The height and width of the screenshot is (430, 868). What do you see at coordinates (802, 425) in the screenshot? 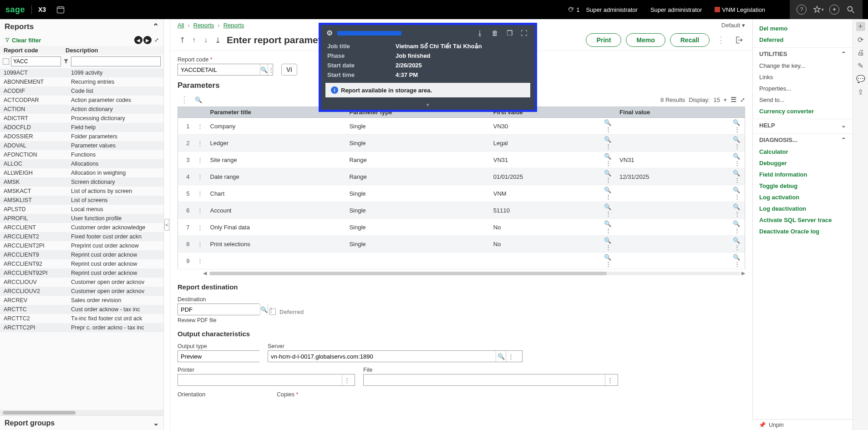
I see `unpin-bar: 📌 Unpin` at bounding box center [802, 425].